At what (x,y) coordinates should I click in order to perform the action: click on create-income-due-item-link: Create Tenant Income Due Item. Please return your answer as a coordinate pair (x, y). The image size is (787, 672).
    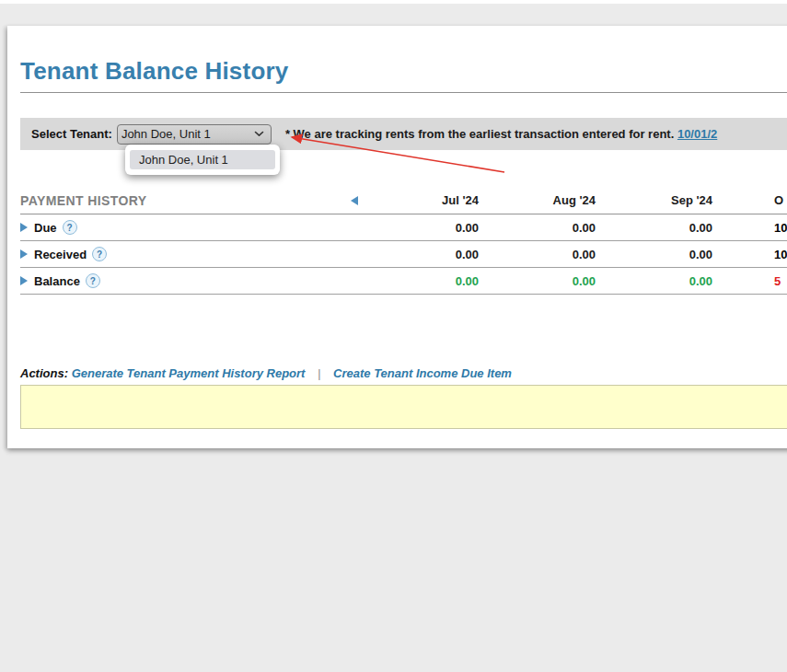
    Looking at the image, I should click on (422, 374).